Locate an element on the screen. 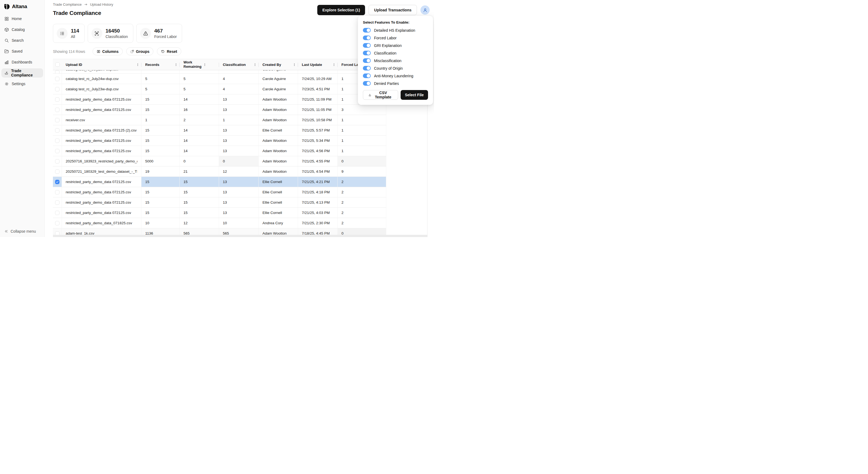 Image resolution: width=868 pixels, height=474 pixels. logo-text: Altana is located at coordinates (20, 6).